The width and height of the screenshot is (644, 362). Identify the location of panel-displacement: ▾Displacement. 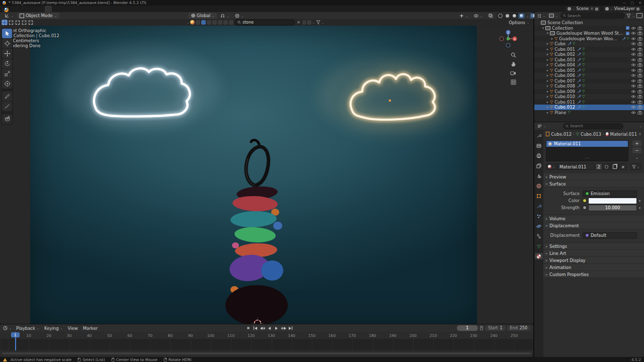
(594, 226).